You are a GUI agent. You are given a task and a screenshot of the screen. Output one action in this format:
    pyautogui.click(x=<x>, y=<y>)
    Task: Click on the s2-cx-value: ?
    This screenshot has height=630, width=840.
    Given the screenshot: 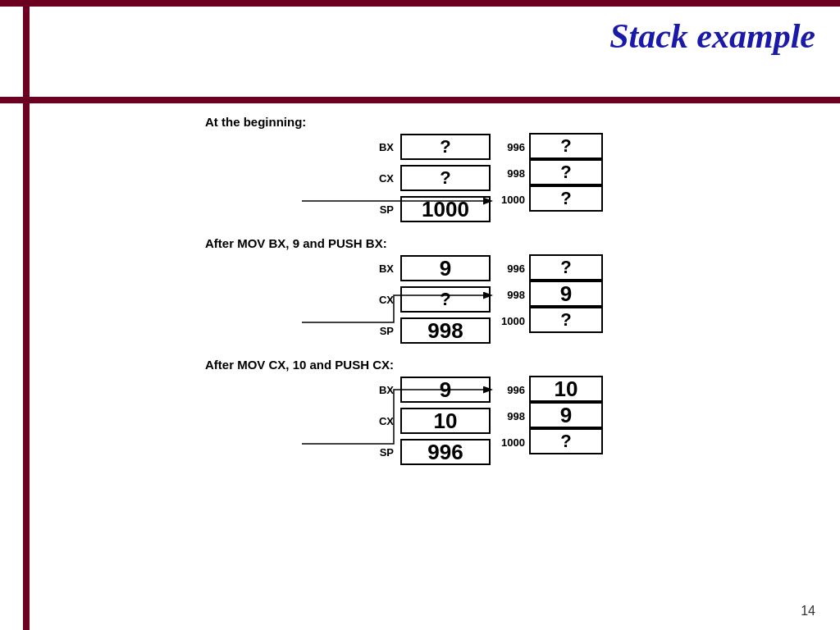 What is the action you would take?
    pyautogui.click(x=445, y=299)
    